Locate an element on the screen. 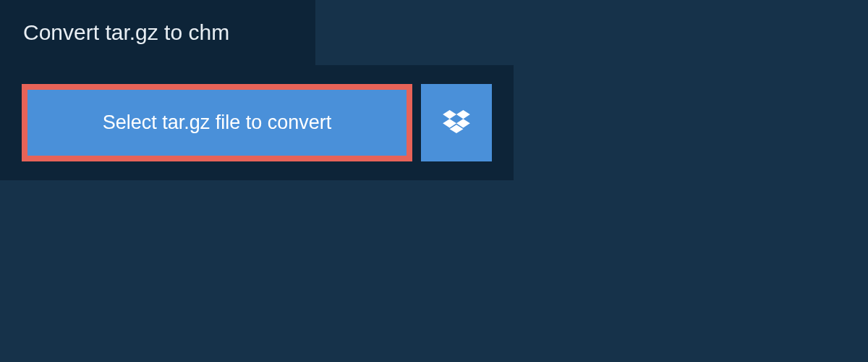 The image size is (868, 362). page-title: Convert tar.gz to chm is located at coordinates (126, 32).